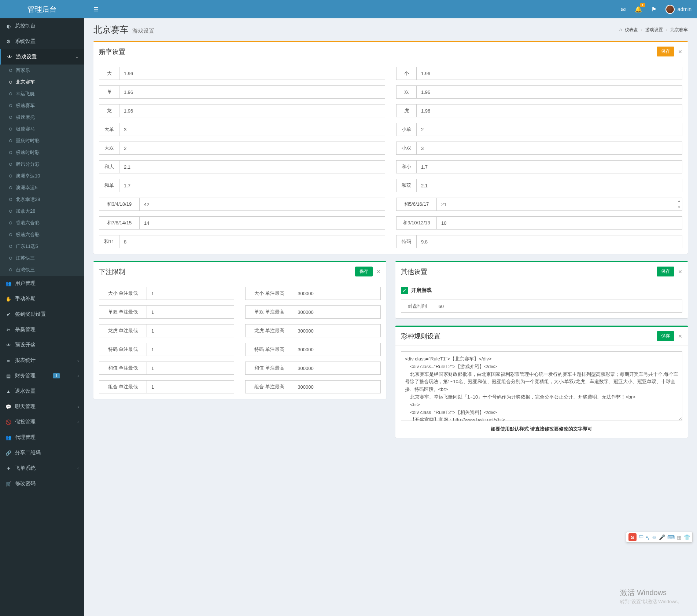 This screenshot has height=616, width=697. Describe the element at coordinates (42, 141) in the screenshot. I see `sidebar-subitem-2-6: 重庆时时彩` at that location.